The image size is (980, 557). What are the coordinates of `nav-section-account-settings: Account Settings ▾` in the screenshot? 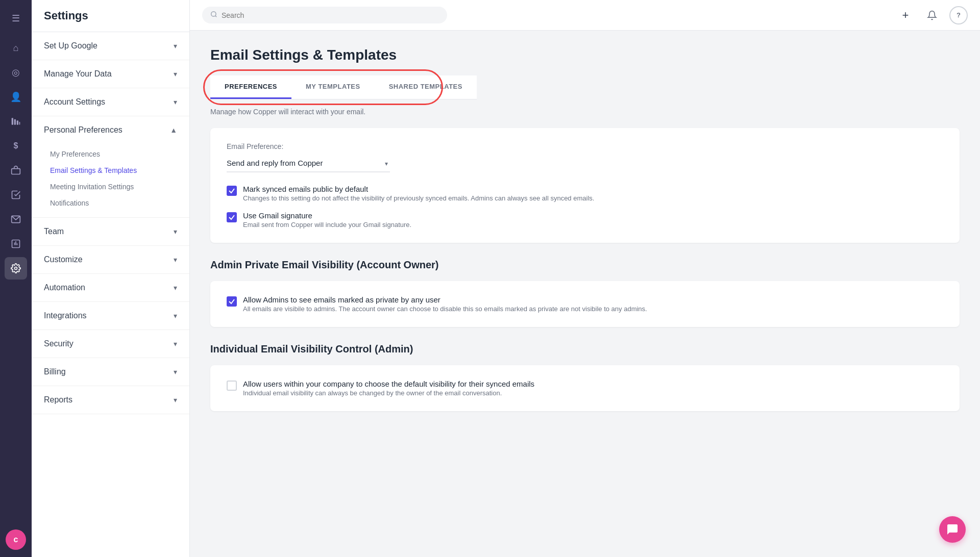 It's located at (110, 102).